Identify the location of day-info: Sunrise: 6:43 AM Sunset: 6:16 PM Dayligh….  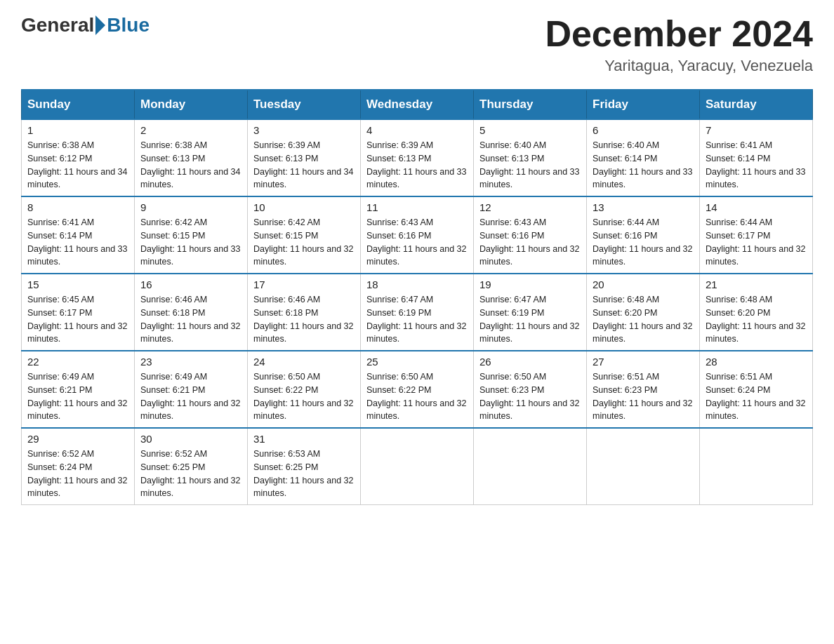
(417, 243).